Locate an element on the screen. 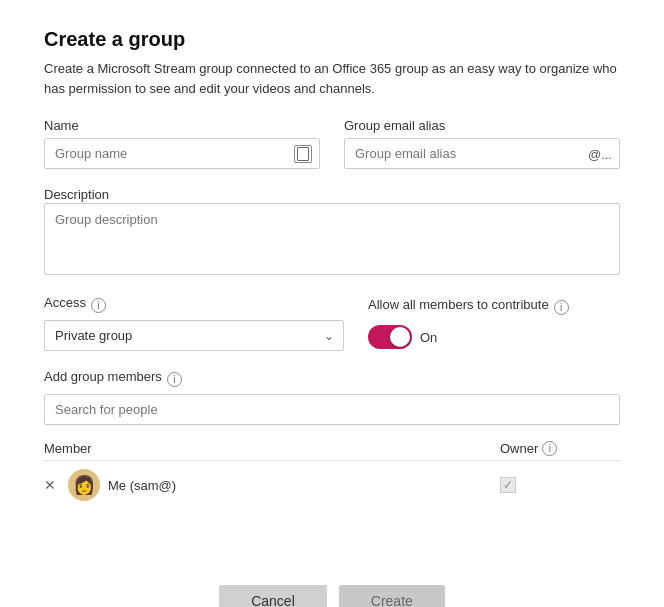 Image resolution: width=664 pixels, height=607 pixels. contribute-label: Allow all members to contribute is located at coordinates (458, 304).